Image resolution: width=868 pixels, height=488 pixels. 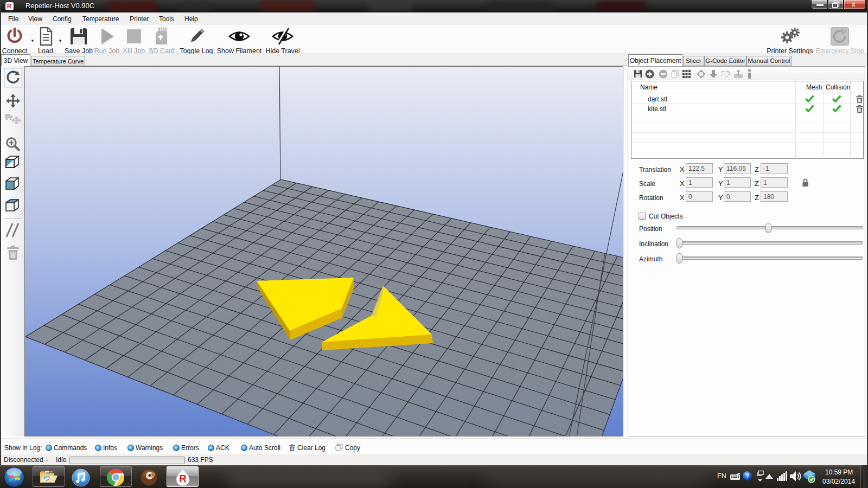 What do you see at coordinates (183, 478) in the screenshot?
I see `svg-text: R` at bounding box center [183, 478].